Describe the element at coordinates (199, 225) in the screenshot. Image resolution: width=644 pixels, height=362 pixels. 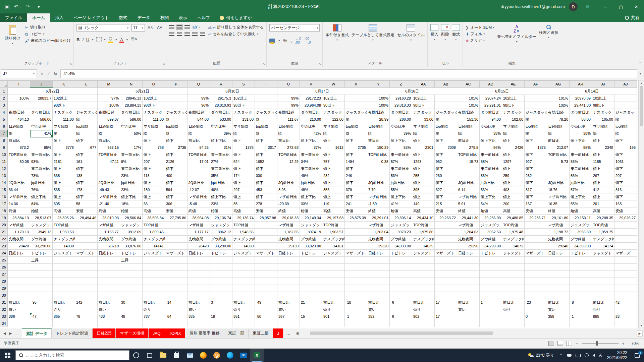
I see `cell: マザ終値` at that location.